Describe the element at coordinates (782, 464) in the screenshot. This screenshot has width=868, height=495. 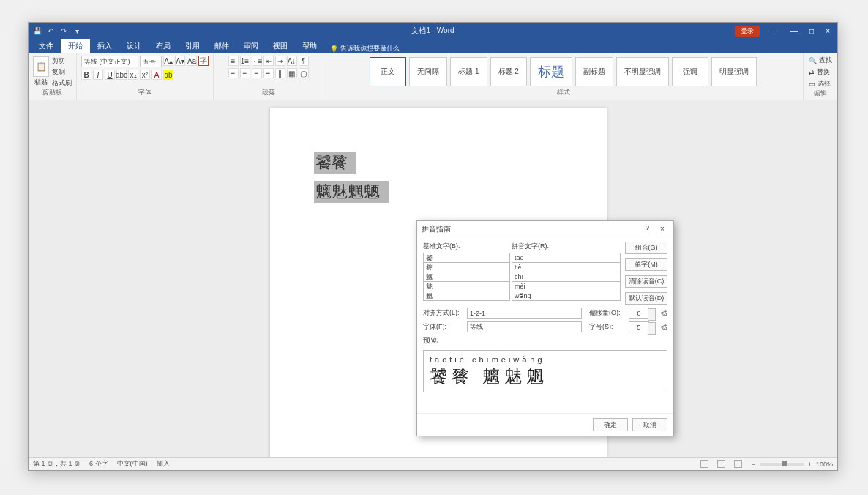
I see `zoom-slider` at that location.